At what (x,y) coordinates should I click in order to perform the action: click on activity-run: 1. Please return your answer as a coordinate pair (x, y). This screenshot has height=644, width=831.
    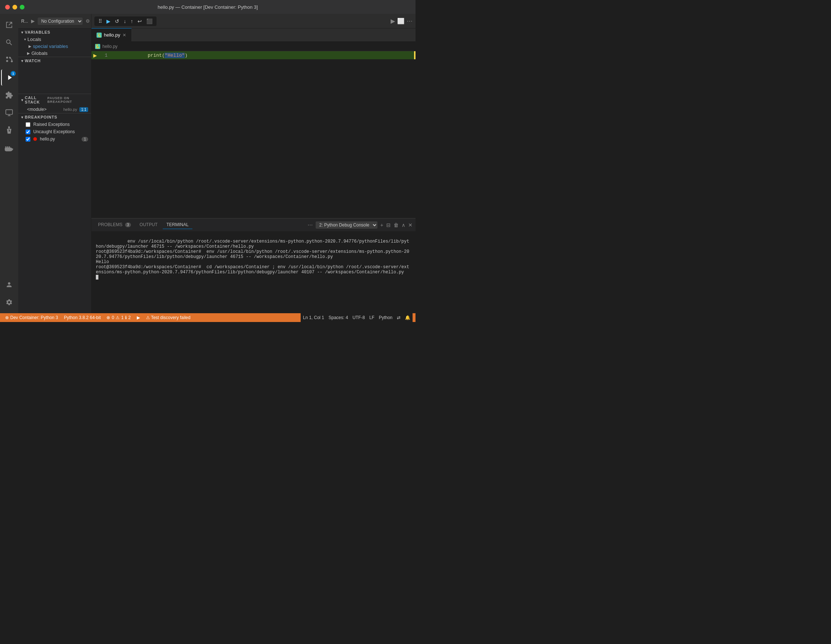
    Looking at the image, I should click on (9, 78).